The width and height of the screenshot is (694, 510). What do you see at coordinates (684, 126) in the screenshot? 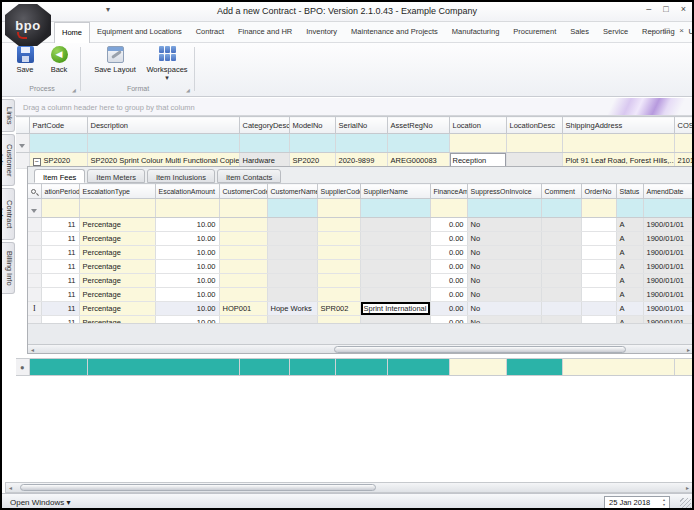
I see `equipment-column-header-cosa: COSA` at bounding box center [684, 126].